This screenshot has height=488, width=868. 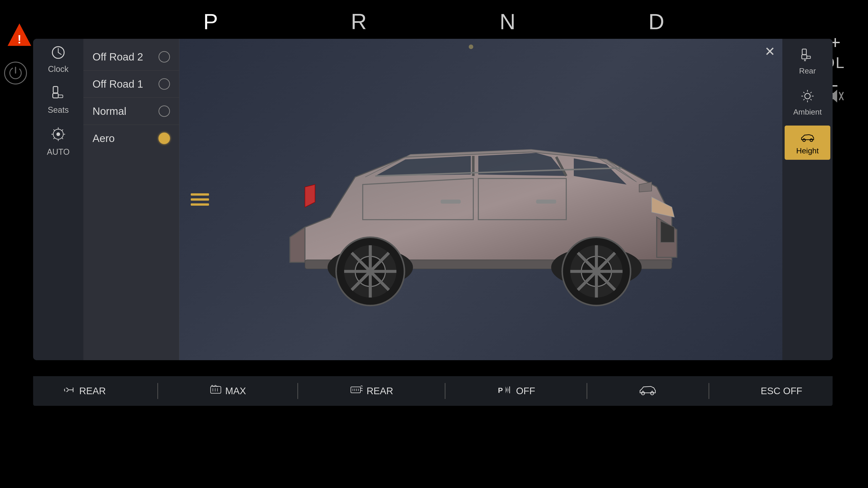 What do you see at coordinates (85, 391) in the screenshot?
I see `status-rear-light: REAR` at bounding box center [85, 391].